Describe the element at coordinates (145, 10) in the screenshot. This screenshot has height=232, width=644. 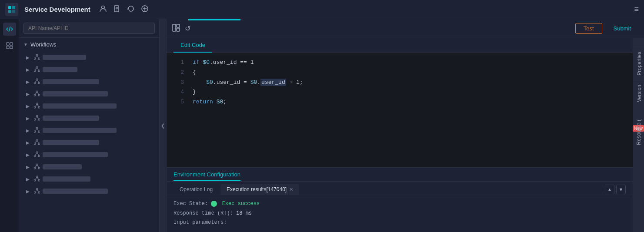
I see `plus-circle-icon` at that location.